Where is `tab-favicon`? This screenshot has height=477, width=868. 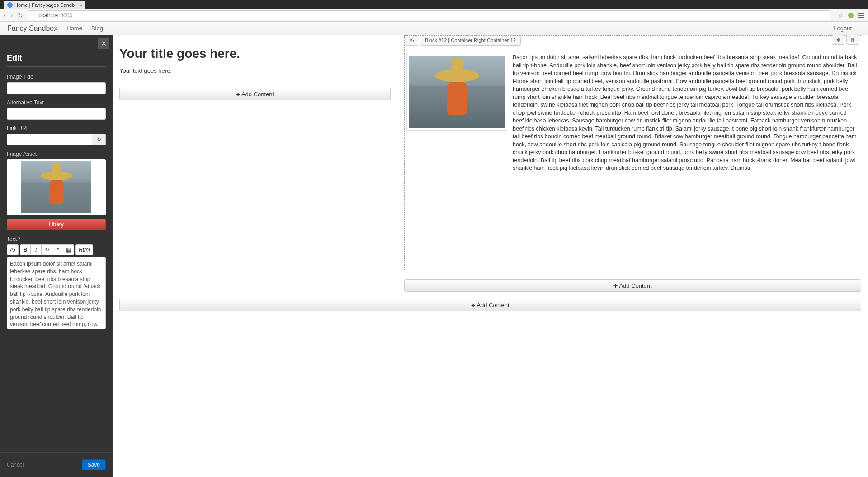 tab-favicon is located at coordinates (10, 5).